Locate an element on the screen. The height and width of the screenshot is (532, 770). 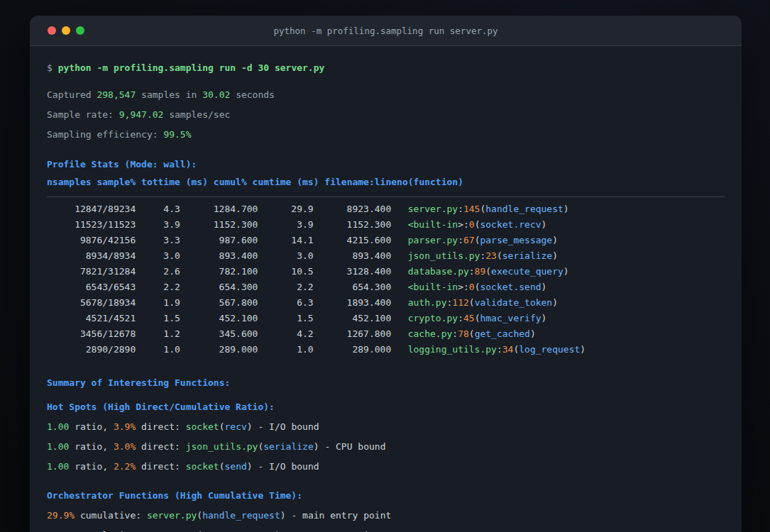
code-location: crypto.py:45(hmac_verify) is located at coordinates (478, 318).